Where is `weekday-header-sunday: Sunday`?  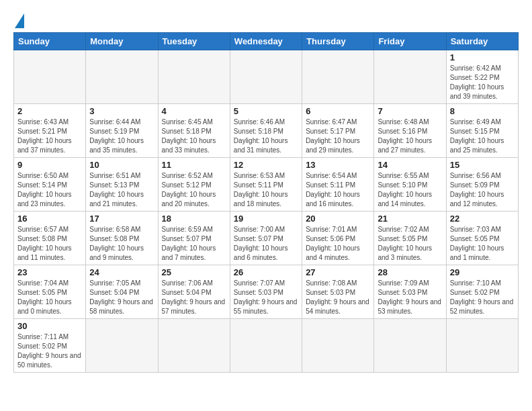 weekday-header-sunday: Sunday is located at coordinates (50, 42).